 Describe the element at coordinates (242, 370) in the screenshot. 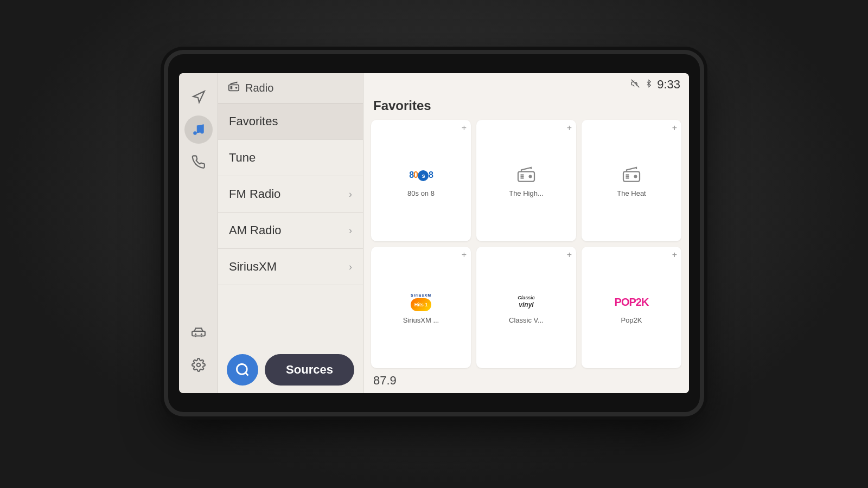

I see `search-button` at that location.